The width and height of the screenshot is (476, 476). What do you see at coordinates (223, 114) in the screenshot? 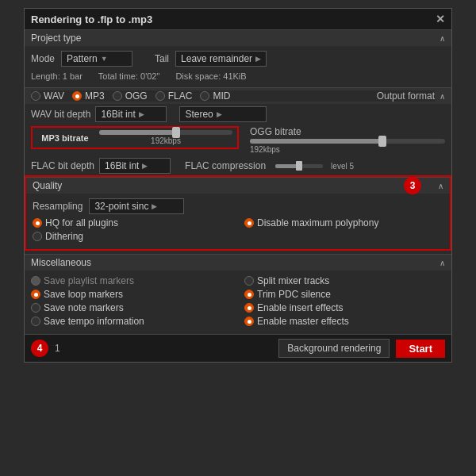
I see `stereo-dropdown: Stereo ▶` at bounding box center [223, 114].